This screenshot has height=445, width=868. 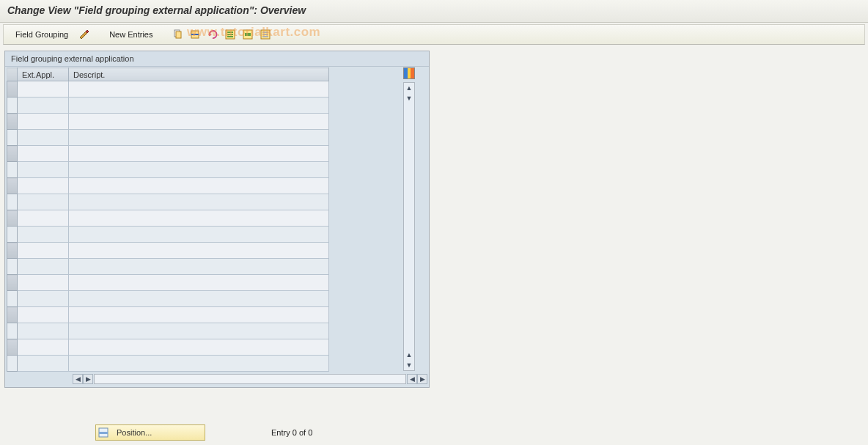 What do you see at coordinates (230, 34) in the screenshot?
I see `select-all-icon` at bounding box center [230, 34].